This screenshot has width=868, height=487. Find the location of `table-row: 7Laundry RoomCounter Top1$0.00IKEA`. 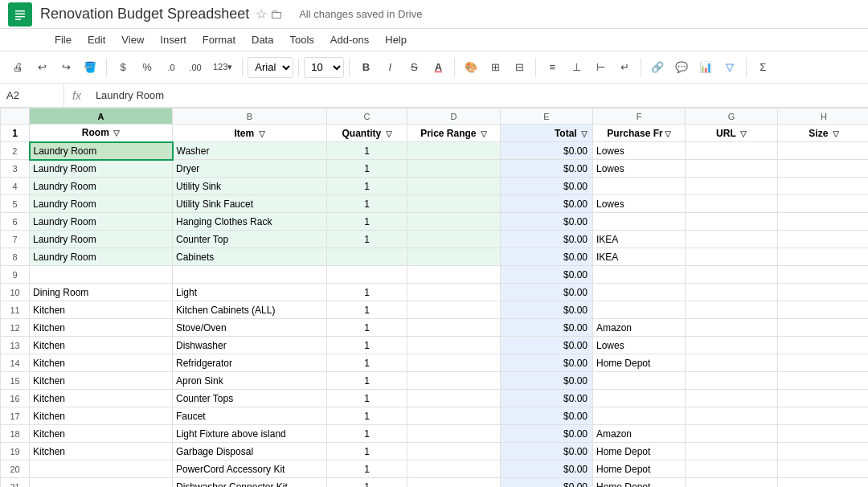

table-row: 7Laundry RoomCounter Top1$0.00IKEA is located at coordinates (435, 239).